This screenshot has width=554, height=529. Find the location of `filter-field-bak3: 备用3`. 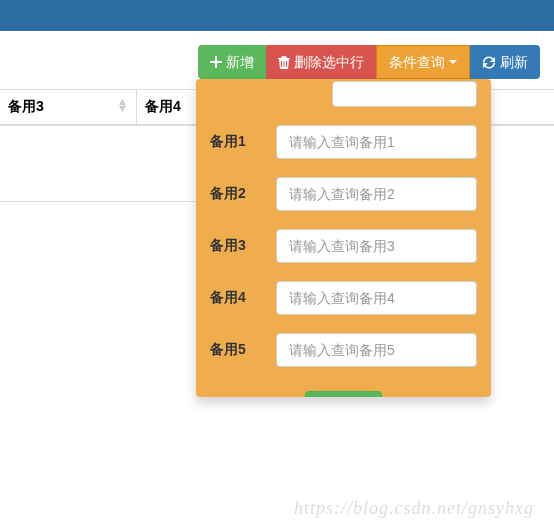

filter-field-bak3: 备用3 is located at coordinates (344, 246).